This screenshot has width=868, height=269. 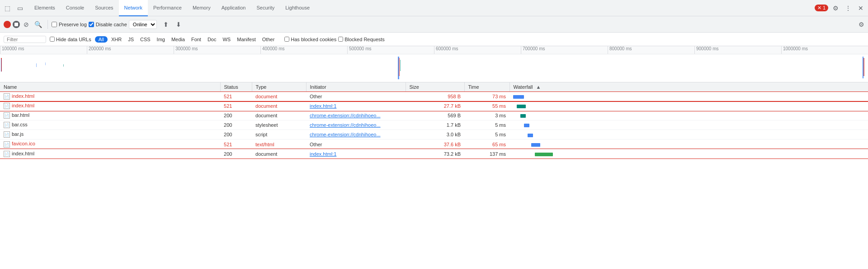 I want to click on disable-cache-checkbox, so click(x=91, y=24).